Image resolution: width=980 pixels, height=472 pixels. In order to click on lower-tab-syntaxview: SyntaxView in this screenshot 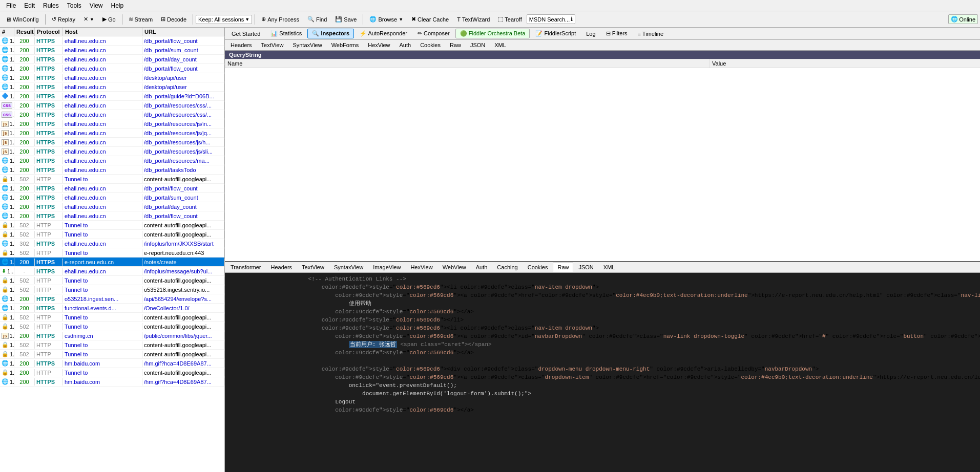, I will do `click(348, 267)`.